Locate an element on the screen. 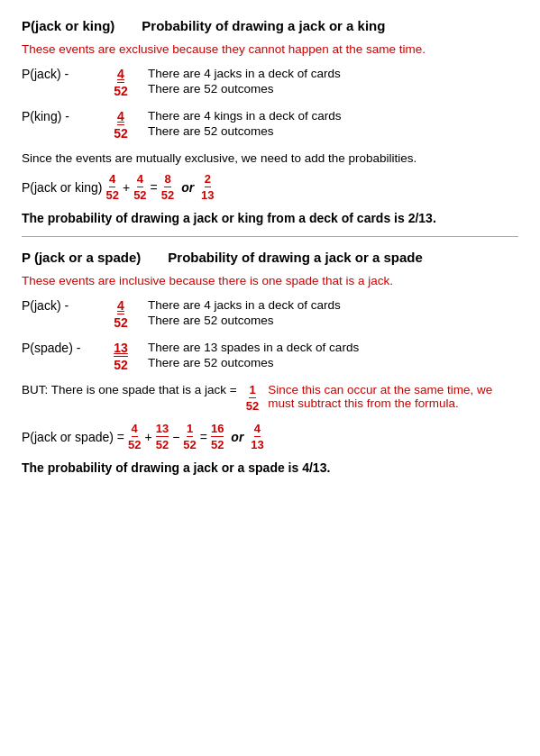  section1-jack-row: P(jack) - 4 52 There are 4 jacks in a de… is located at coordinates (270, 83).